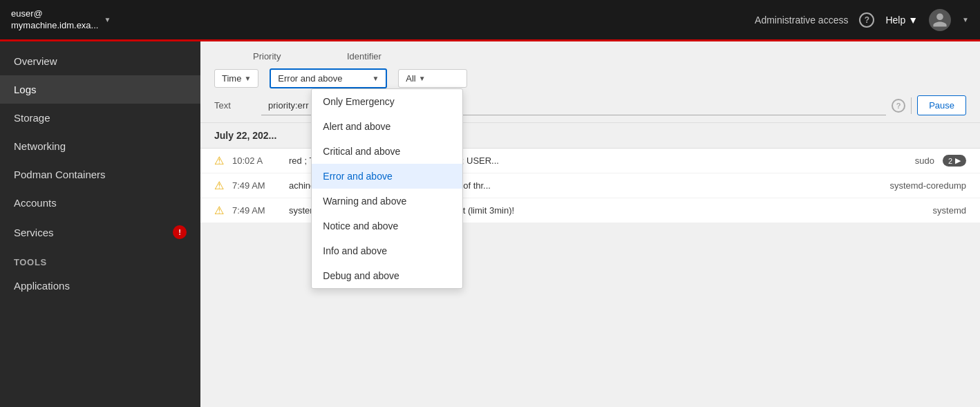  I want to click on priority-option-info-above: Info and above, so click(387, 251).